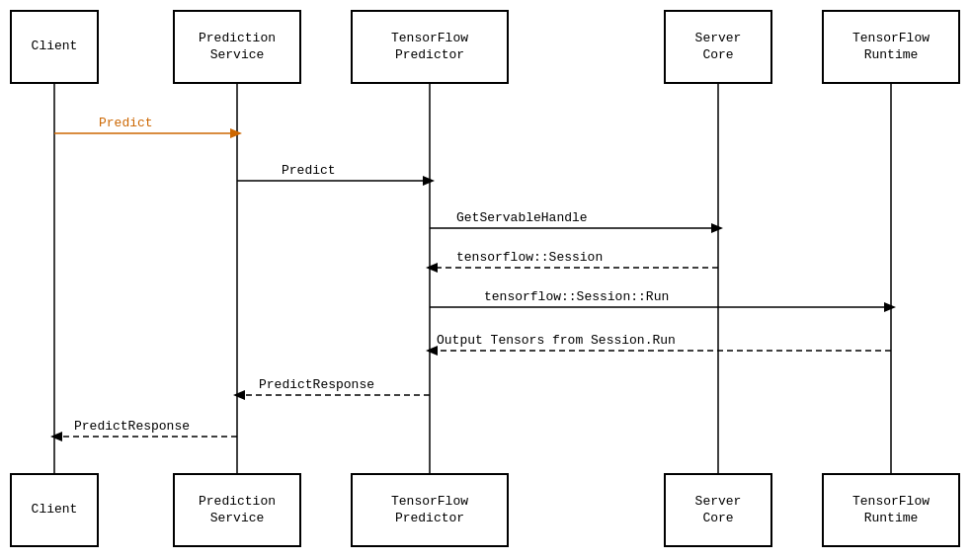  I want to click on actor-tensorflow-predictor-top: TensorFlow Predictor, so click(430, 47).